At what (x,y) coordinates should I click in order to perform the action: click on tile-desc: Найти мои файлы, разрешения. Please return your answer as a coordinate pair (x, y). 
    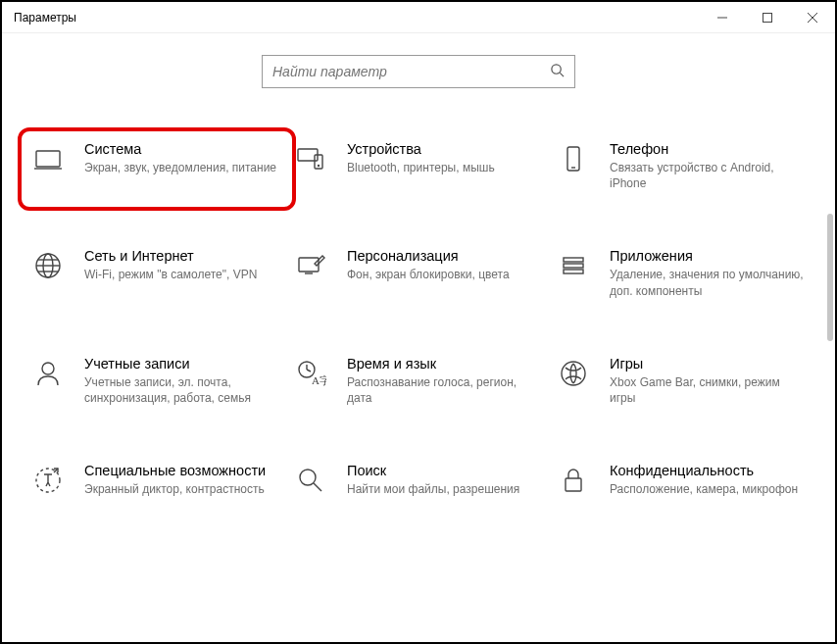
    Looking at the image, I should click on (444, 489).